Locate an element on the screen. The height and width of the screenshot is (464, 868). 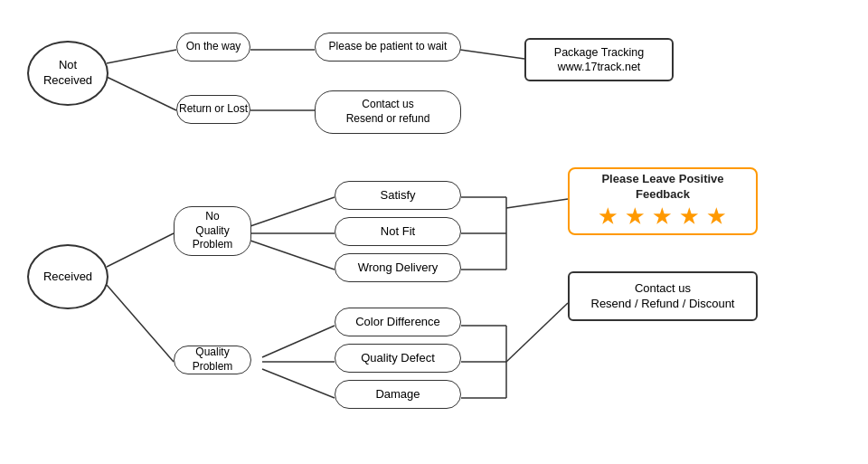
tracking-node: Package Tracking www.17track.net is located at coordinates (599, 60).